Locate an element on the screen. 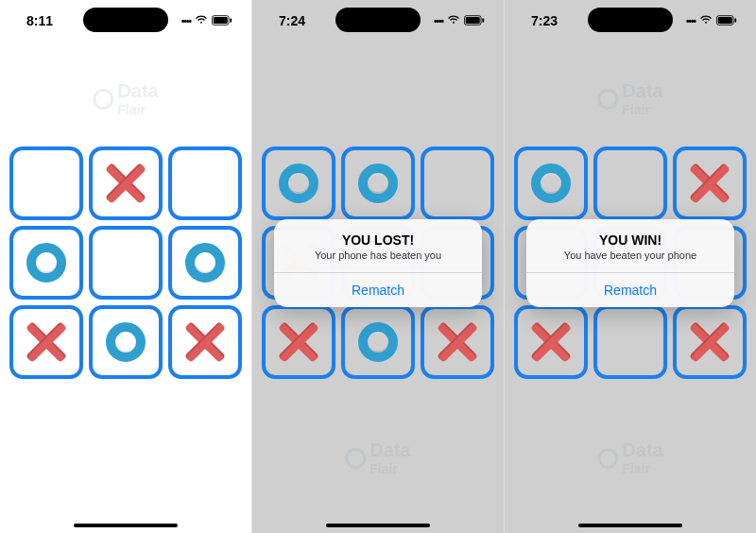  alert-message: Your phone has beaten you is located at coordinates (378, 255).